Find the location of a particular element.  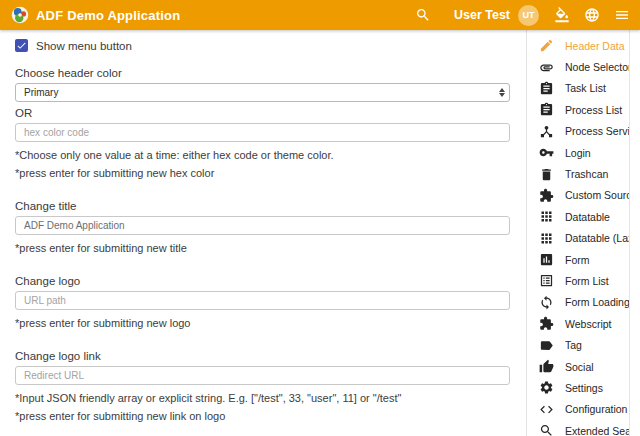

scrollbar-track is located at coordinates (634, 233).